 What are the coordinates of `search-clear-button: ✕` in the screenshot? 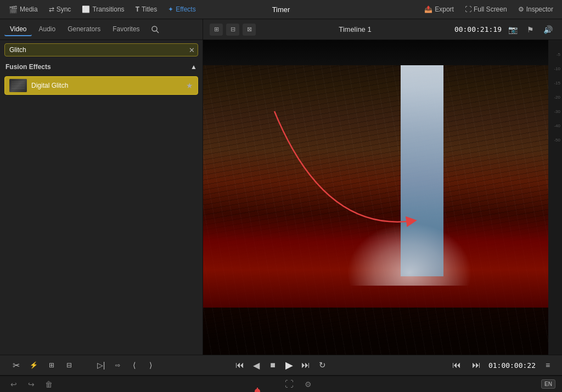 It's located at (192, 50).